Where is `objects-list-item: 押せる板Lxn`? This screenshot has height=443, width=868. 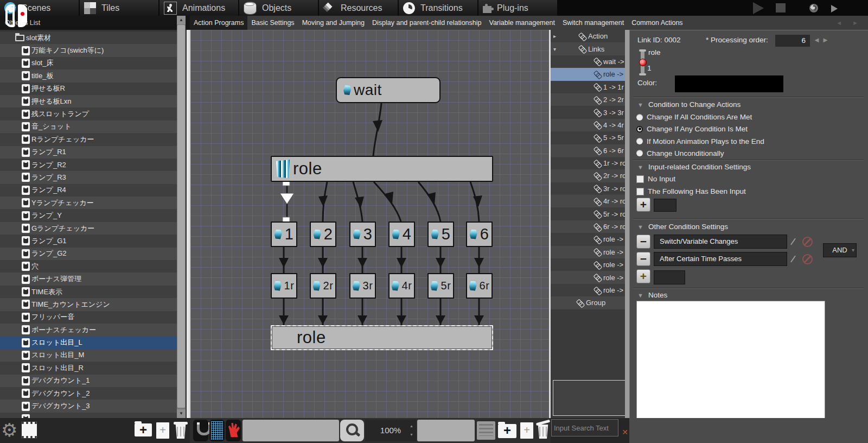 objects-list-item: 押せる板Lxn is located at coordinates (88, 101).